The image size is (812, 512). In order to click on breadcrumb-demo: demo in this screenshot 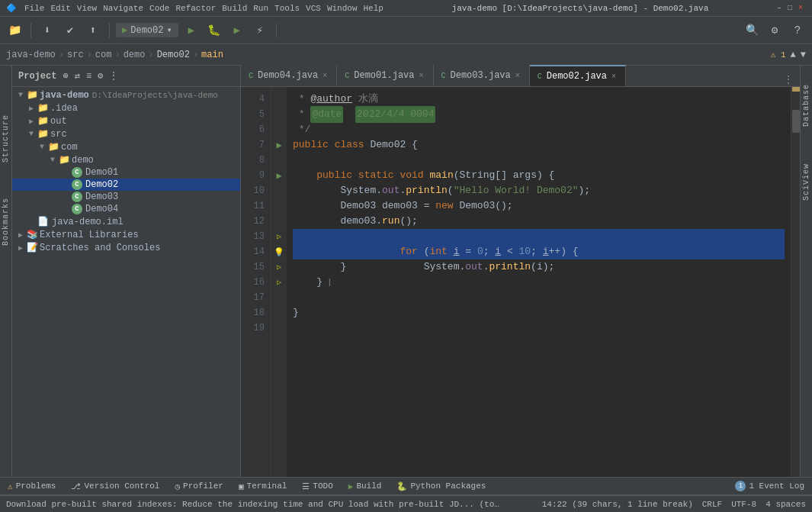, I will do `click(134, 55)`.